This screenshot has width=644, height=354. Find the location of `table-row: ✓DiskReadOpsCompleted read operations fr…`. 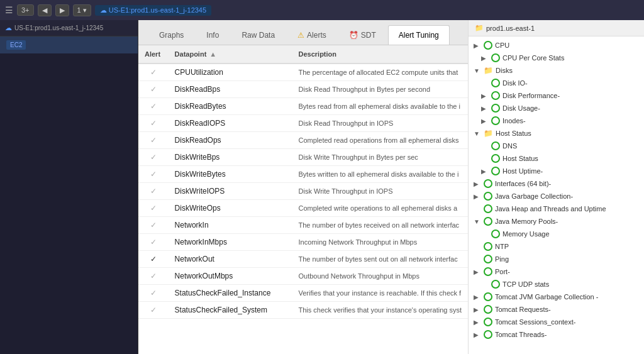

table-row: ✓DiskReadOpsCompleted read operations fr… is located at coordinates (303, 141).